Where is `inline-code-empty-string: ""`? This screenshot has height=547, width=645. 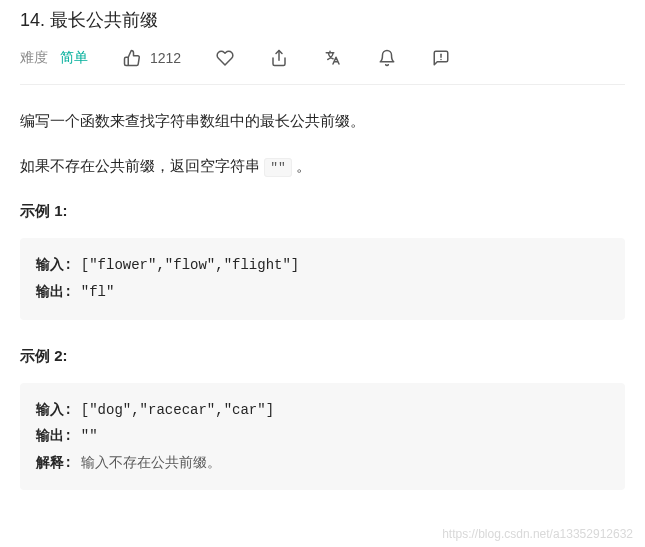
inline-code-empty-string: "" is located at coordinates (278, 168).